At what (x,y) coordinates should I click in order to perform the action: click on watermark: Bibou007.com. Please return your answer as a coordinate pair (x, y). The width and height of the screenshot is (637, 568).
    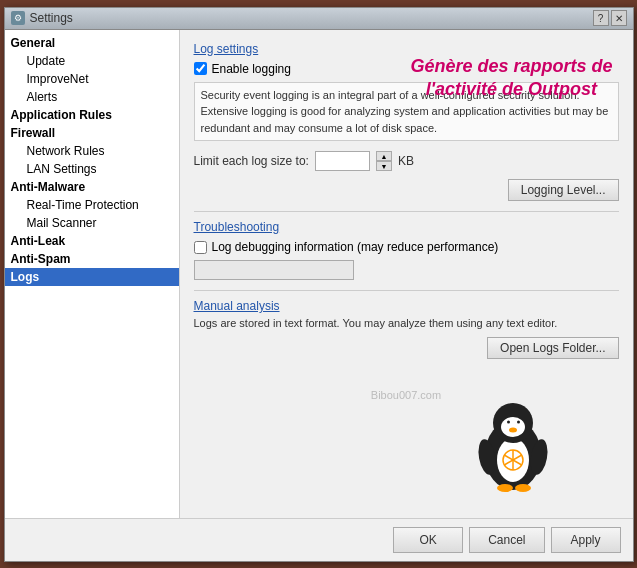
    Looking at the image, I should click on (406, 395).